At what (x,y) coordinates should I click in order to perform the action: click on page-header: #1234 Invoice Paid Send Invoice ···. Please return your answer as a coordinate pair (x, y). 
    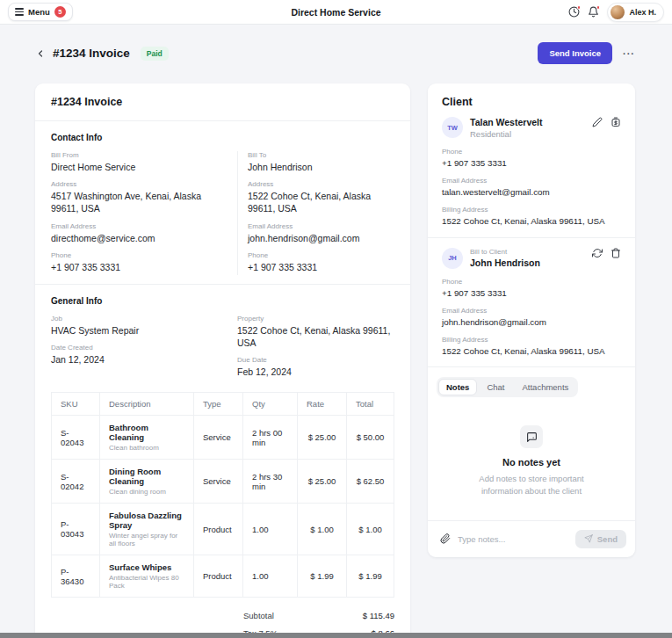
    Looking at the image, I should click on (336, 53).